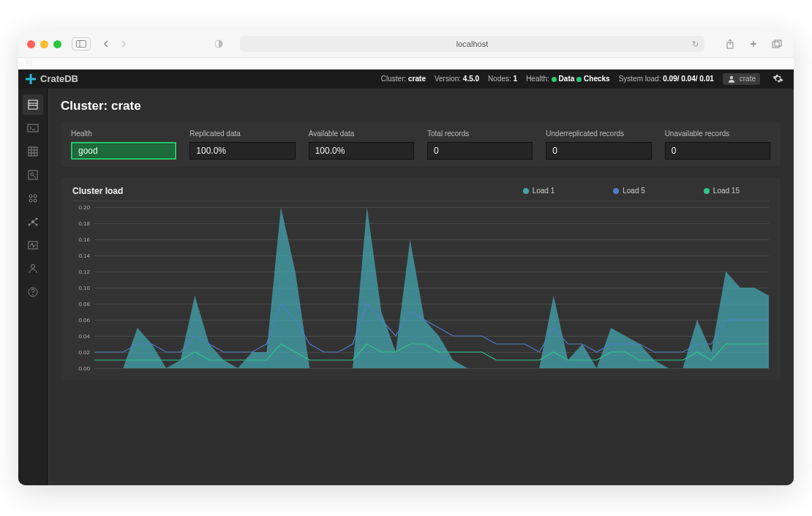  I want to click on sidebar-item-monitoring, so click(33, 245).